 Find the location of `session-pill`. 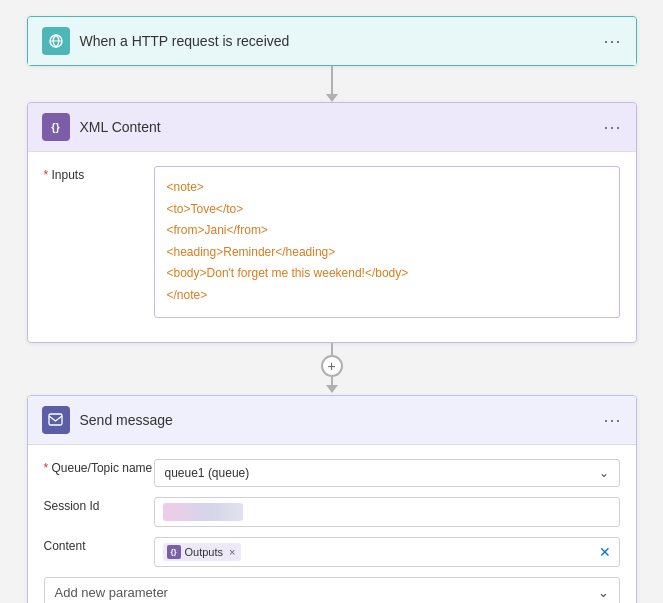

session-pill is located at coordinates (203, 512).